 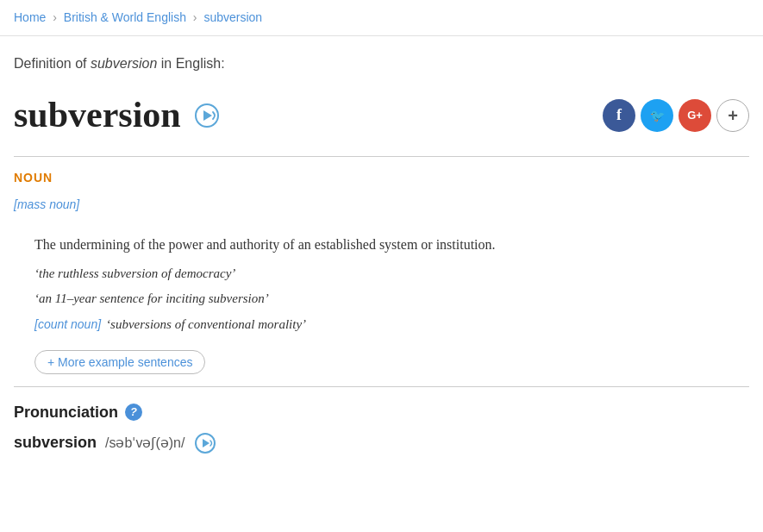 What do you see at coordinates (191, 64) in the screenshot?
I see `def-header-suffix: in English:` at bounding box center [191, 64].